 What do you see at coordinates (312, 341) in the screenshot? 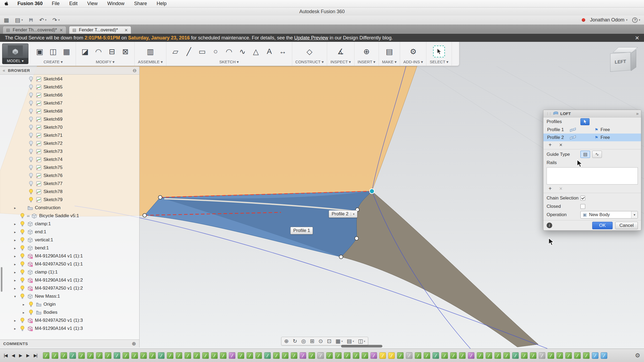
I see `zoom-window-icon: ⊞` at bounding box center [312, 341].